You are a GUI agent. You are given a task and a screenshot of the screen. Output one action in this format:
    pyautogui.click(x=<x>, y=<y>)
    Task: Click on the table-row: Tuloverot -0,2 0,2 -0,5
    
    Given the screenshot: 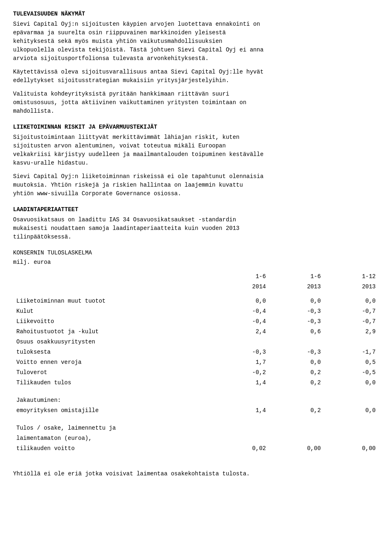 What is the action you would take?
    pyautogui.click(x=196, y=372)
    